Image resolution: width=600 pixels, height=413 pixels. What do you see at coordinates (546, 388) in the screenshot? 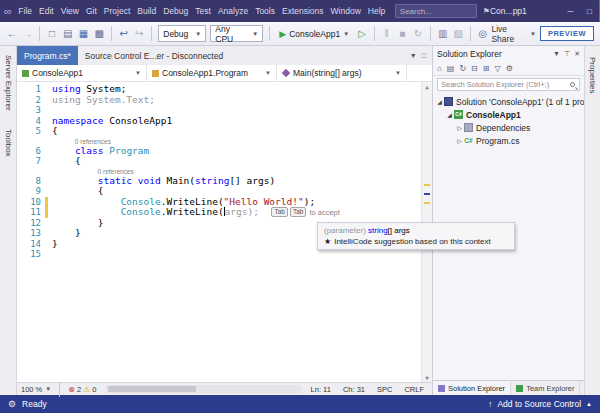
I see `panel-tab-team-explorer: Team Explorer` at bounding box center [546, 388].